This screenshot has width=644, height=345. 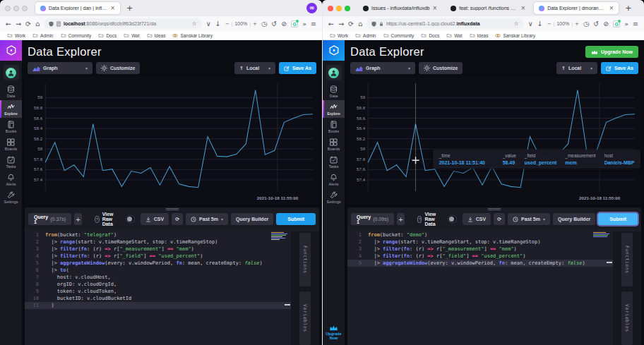 I want to click on query-builder-button: Query Builder, so click(x=252, y=219).